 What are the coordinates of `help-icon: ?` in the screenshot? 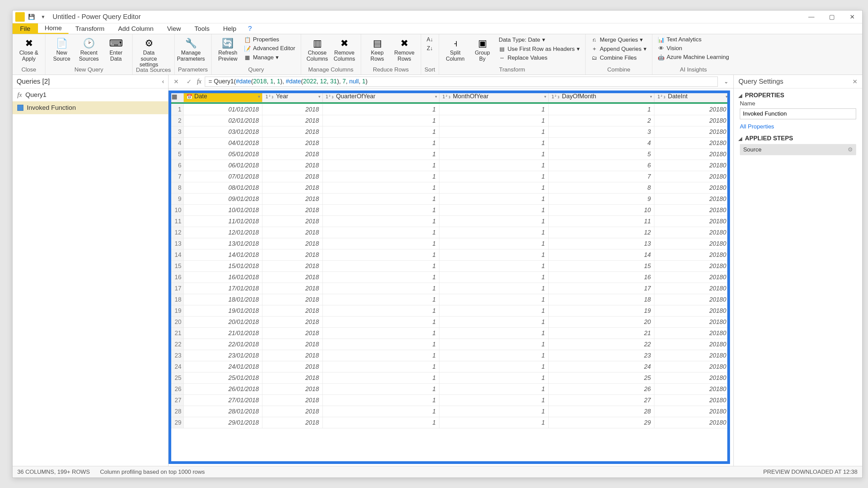 It's located at (250, 28).